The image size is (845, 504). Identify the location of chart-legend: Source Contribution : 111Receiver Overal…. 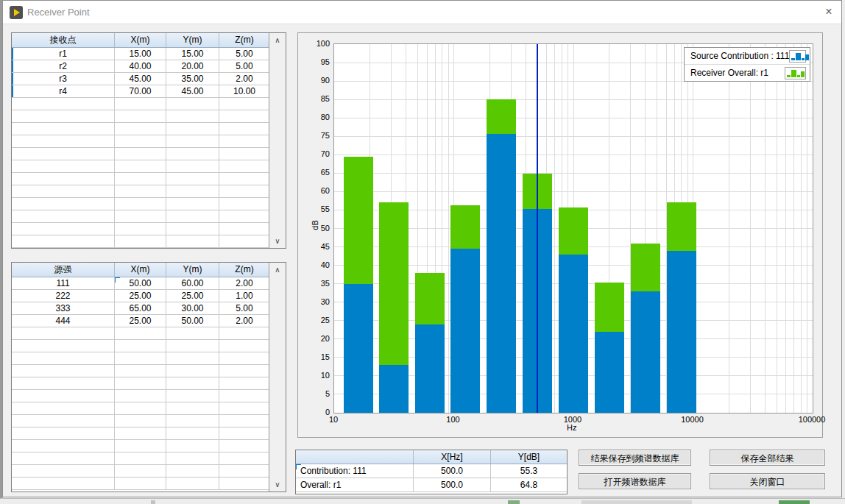
(747, 65).